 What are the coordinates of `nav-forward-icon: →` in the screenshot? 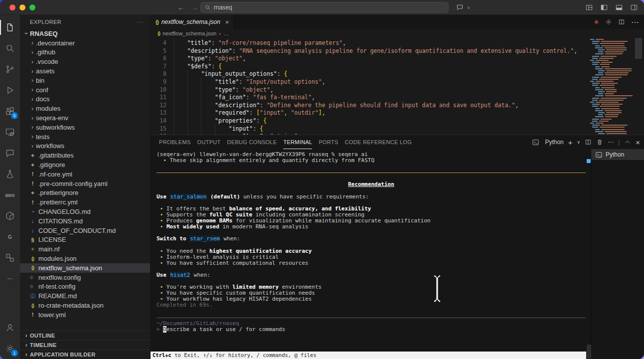 It's located at (195, 7).